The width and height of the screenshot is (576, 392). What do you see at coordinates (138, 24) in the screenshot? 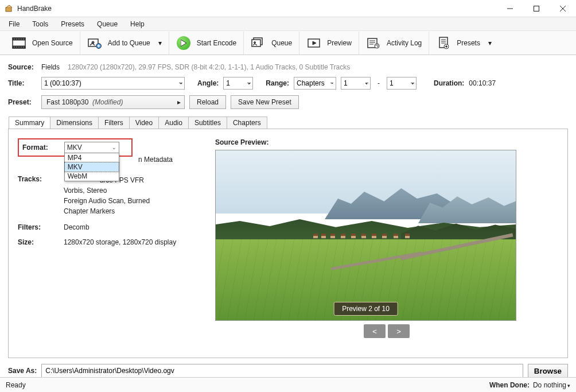
I see `menu-help: Help` at bounding box center [138, 24].